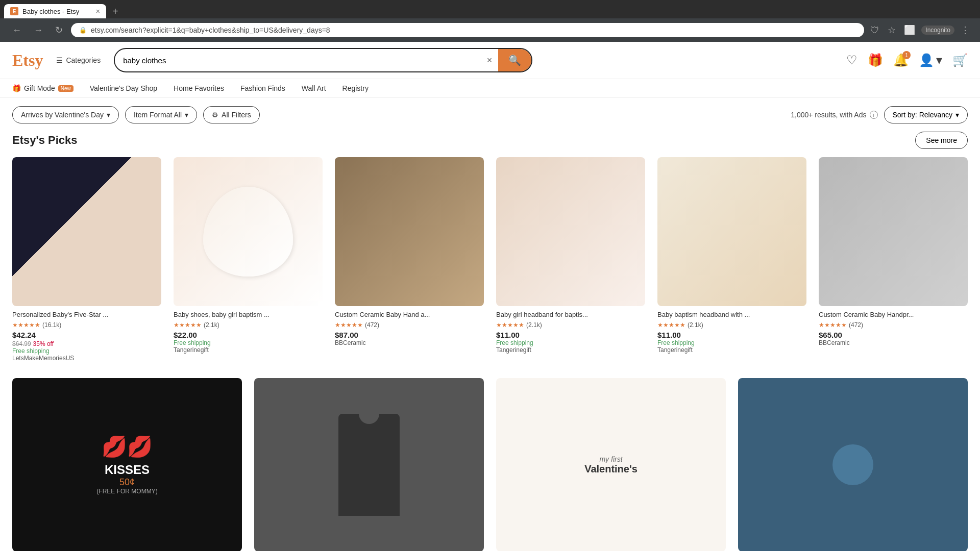 The width and height of the screenshot is (980, 551). What do you see at coordinates (38, 31) in the screenshot?
I see `forward-button: →` at bounding box center [38, 31].